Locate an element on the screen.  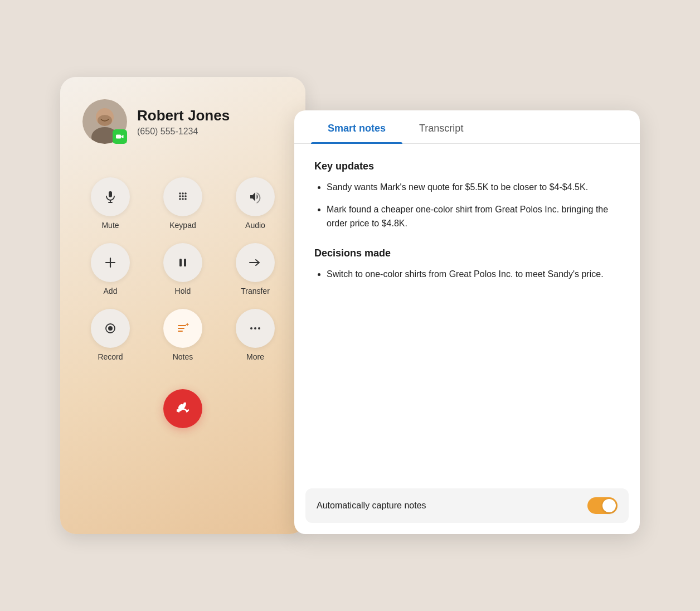
mute-label: Mute is located at coordinates (110, 225).